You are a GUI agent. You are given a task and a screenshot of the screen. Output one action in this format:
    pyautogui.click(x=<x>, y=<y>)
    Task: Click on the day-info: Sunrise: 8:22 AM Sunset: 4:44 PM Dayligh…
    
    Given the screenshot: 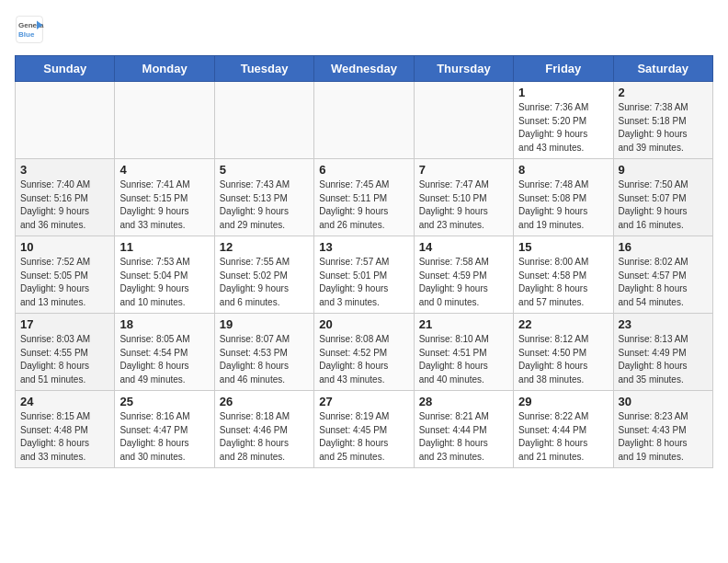 What is the action you would take?
    pyautogui.click(x=563, y=437)
    